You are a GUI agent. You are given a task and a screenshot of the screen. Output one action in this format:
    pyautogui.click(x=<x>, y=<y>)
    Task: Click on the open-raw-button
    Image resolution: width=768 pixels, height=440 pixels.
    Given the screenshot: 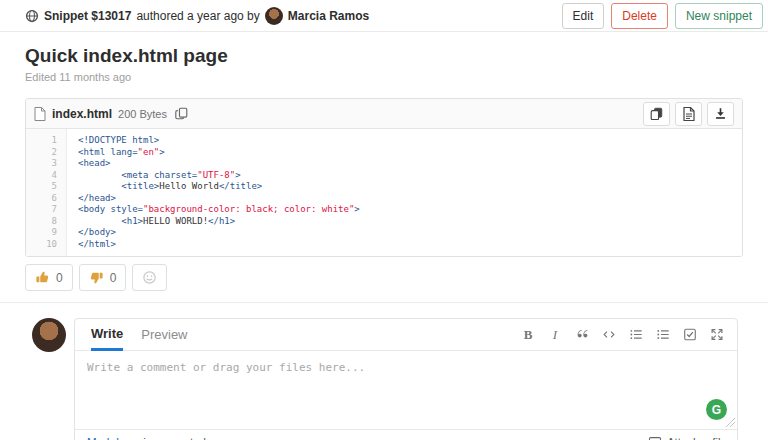 What is the action you would take?
    pyautogui.click(x=688, y=114)
    